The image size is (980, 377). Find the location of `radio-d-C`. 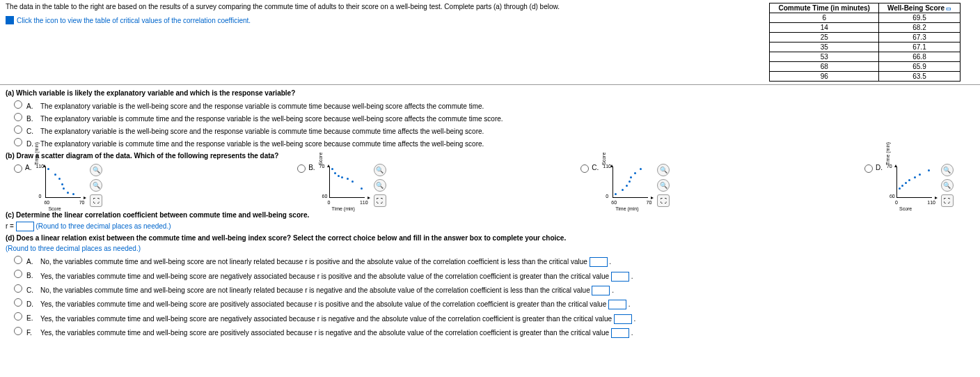

radio-d-C is located at coordinates (18, 288).